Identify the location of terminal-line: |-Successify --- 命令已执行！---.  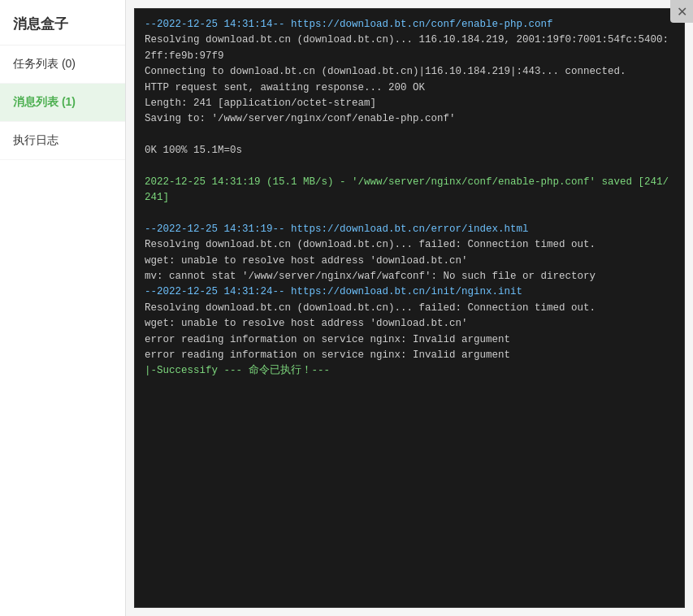
(237, 371).